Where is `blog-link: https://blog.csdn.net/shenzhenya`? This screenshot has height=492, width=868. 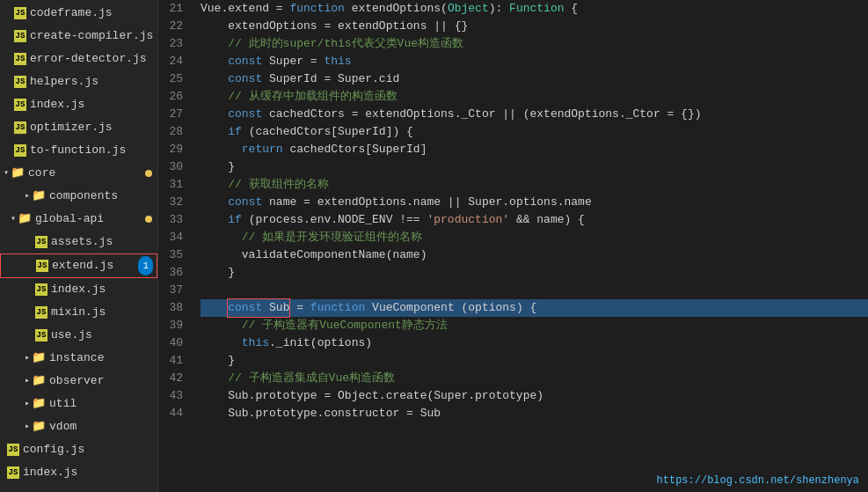 blog-link: https://blog.csdn.net/shenzhenya is located at coordinates (758, 481).